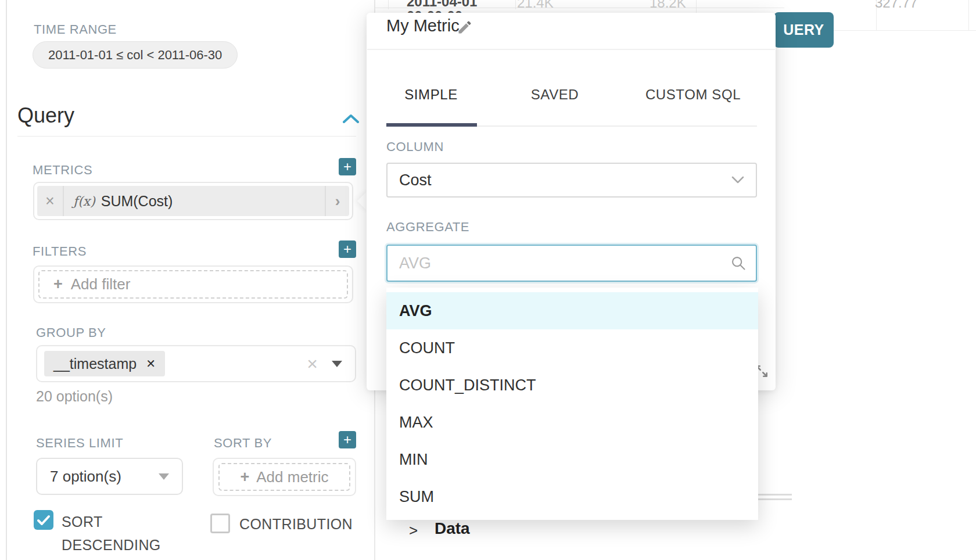  What do you see at coordinates (109, 476) in the screenshot?
I see `series-limit-select: 7 option(s)` at bounding box center [109, 476].